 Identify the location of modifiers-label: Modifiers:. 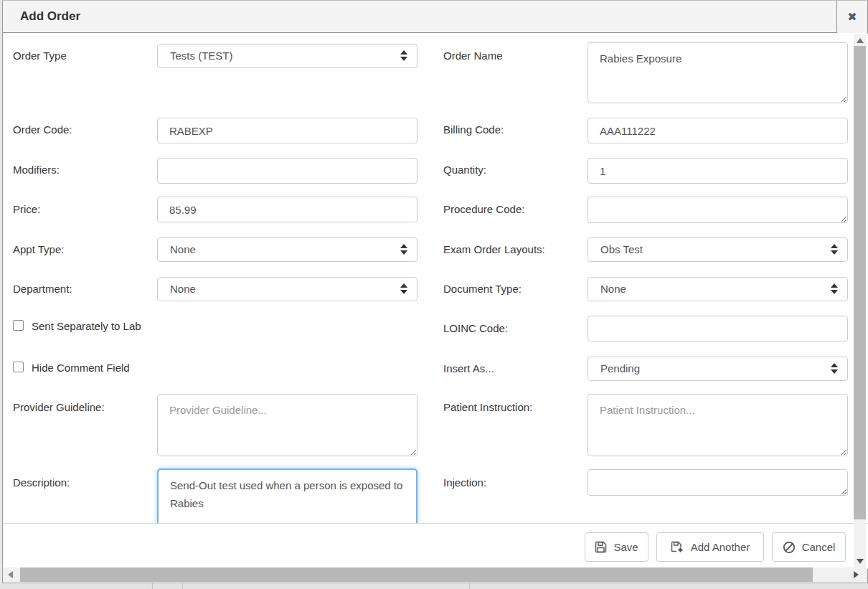
(36, 169).